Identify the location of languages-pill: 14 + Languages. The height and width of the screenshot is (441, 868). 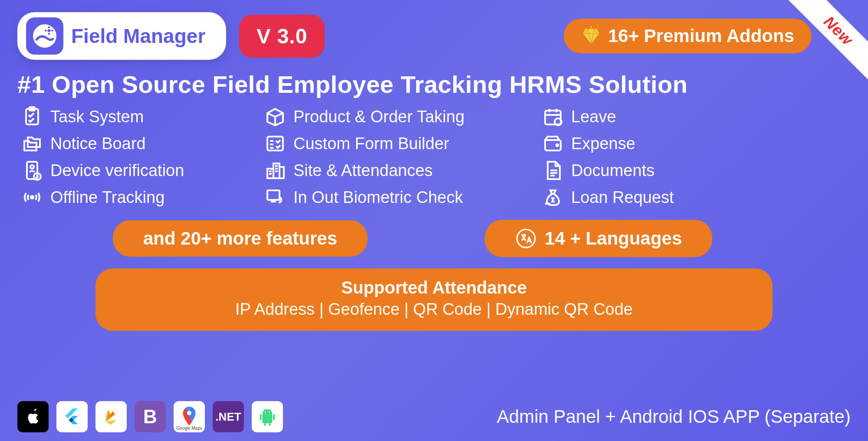
(598, 238).